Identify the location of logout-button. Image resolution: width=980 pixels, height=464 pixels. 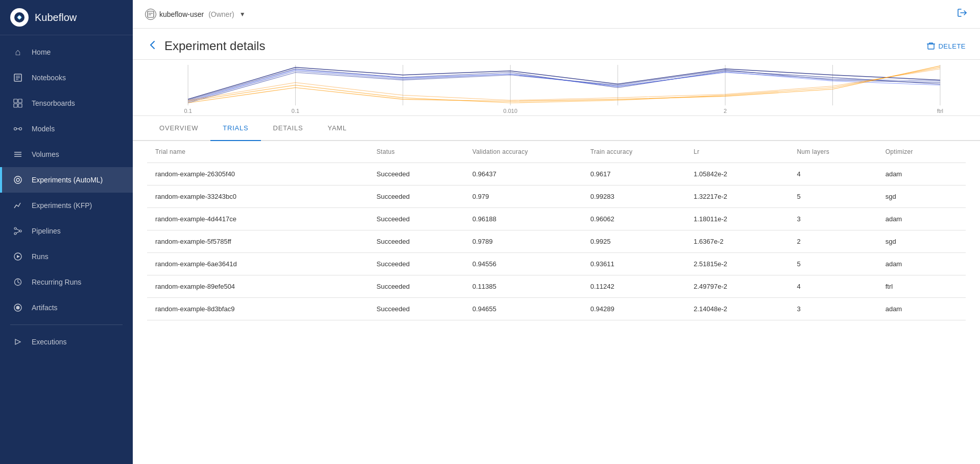
(962, 14).